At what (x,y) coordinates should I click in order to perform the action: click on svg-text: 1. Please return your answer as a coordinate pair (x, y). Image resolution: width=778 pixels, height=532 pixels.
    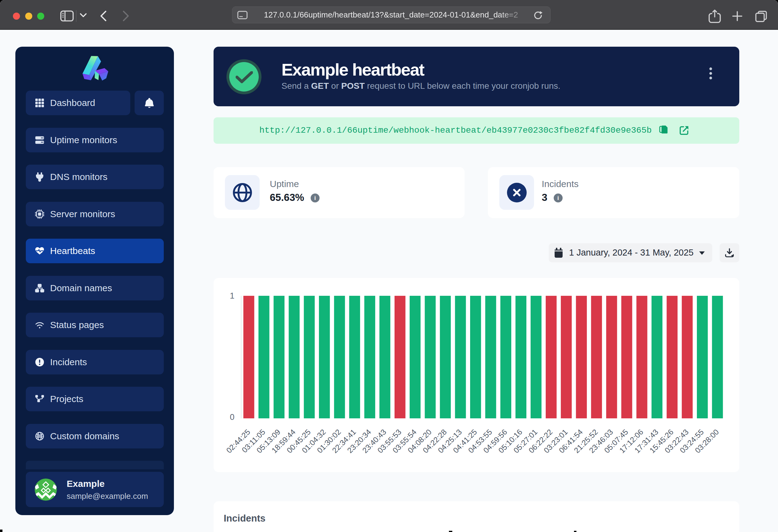
    Looking at the image, I should click on (232, 296).